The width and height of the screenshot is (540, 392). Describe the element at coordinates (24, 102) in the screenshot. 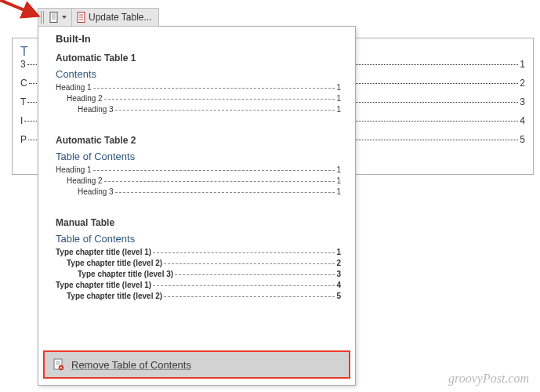

I see `toc-row-letter: T` at that location.